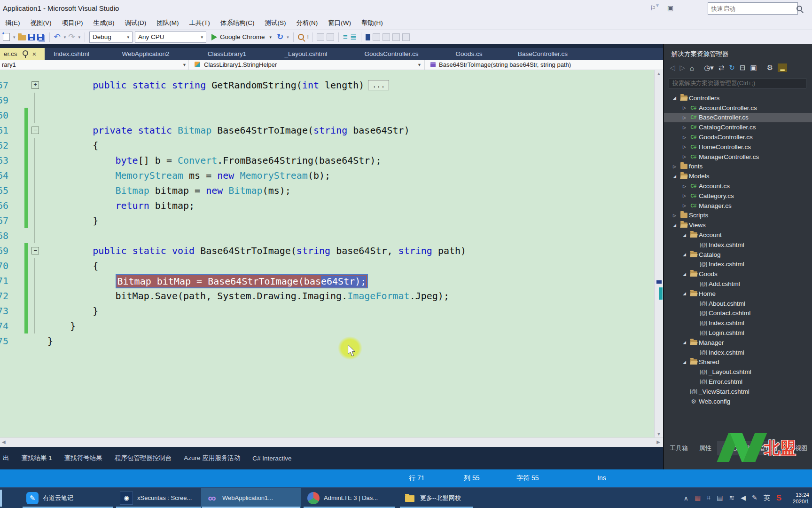  Describe the element at coordinates (257, 251) in the screenshot. I see `code-text: public static void Base64StrToImage(stri…` at that location.